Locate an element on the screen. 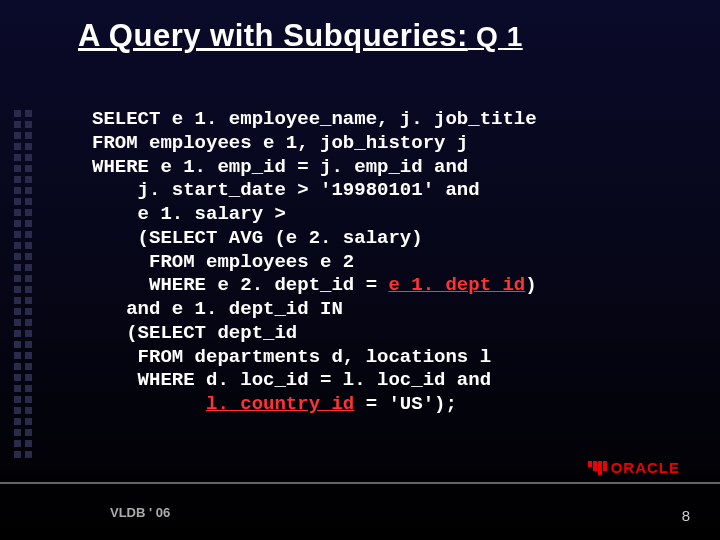 Image resolution: width=720 pixels, height=540 pixels. code-line: (SELECT dept_id is located at coordinates (194, 333).